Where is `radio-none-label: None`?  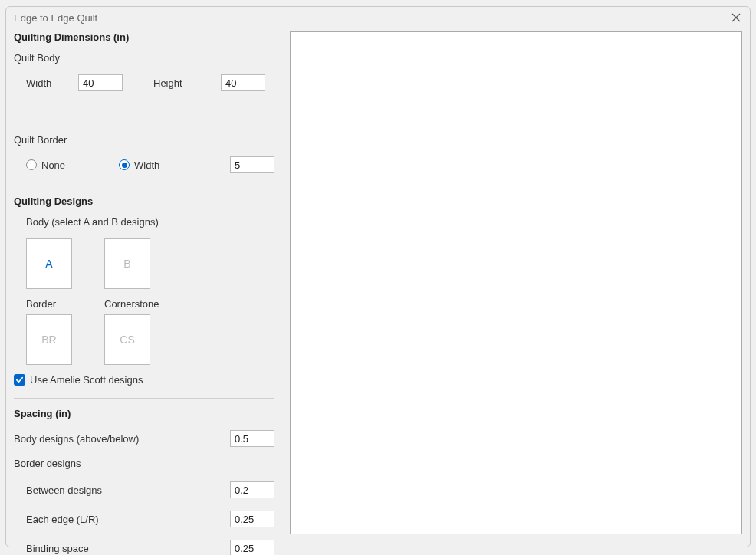 radio-none-label: None is located at coordinates (54, 166).